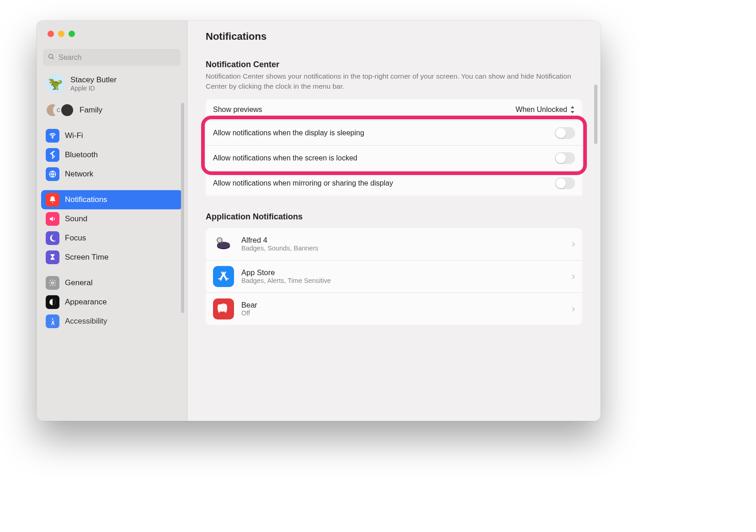 The image size is (756, 532). I want to click on setting-row: Allow notifications when the display is …, so click(394, 133).